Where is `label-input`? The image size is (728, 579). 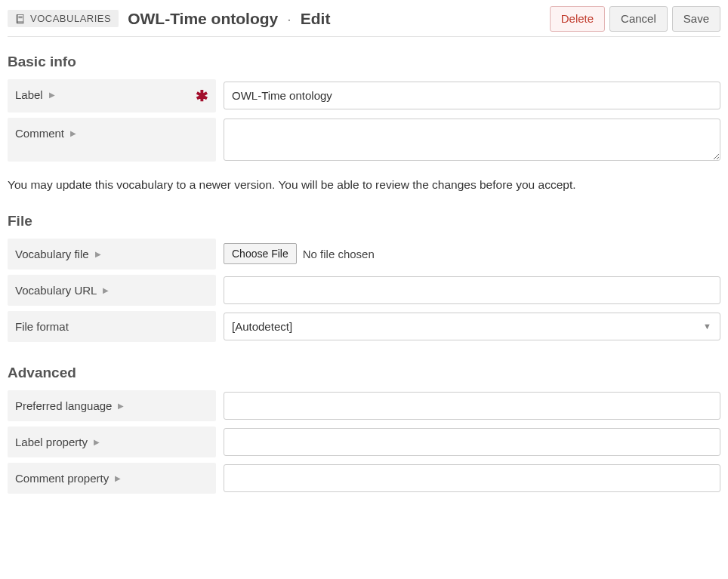
label-input is located at coordinates (472, 95).